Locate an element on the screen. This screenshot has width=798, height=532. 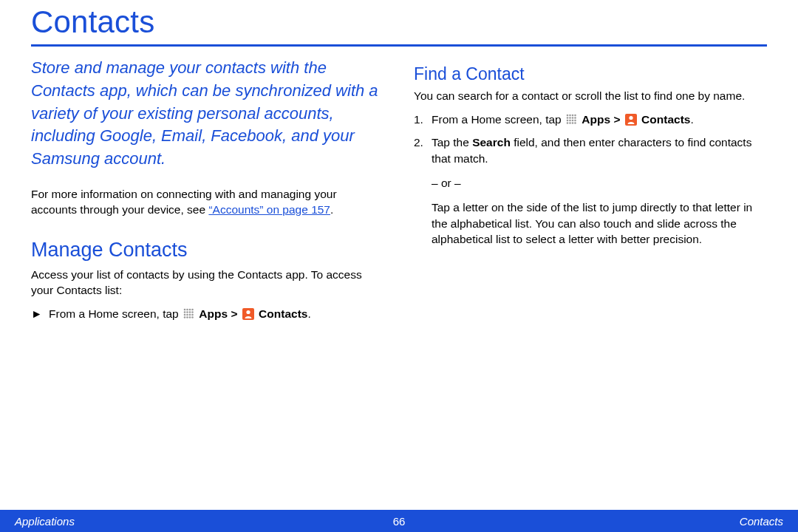
step1-contacts: Contacts is located at coordinates (666, 120).